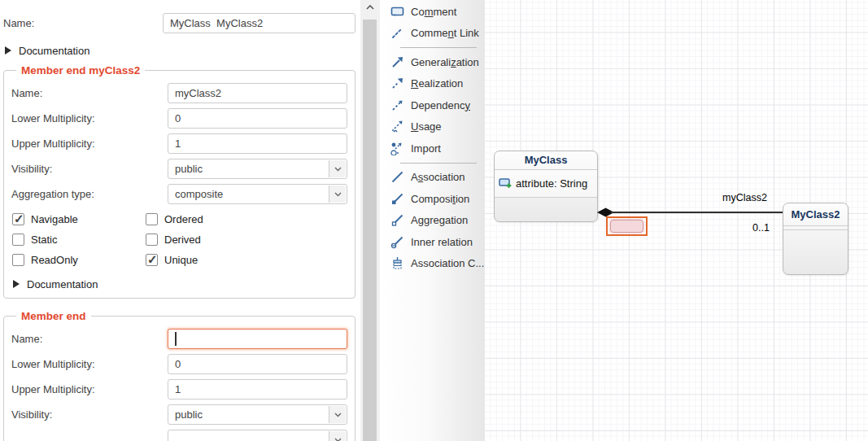 This screenshot has width=868, height=441. Describe the element at coordinates (179, 338) in the screenshot. I see `form-row: Name:` at that location.